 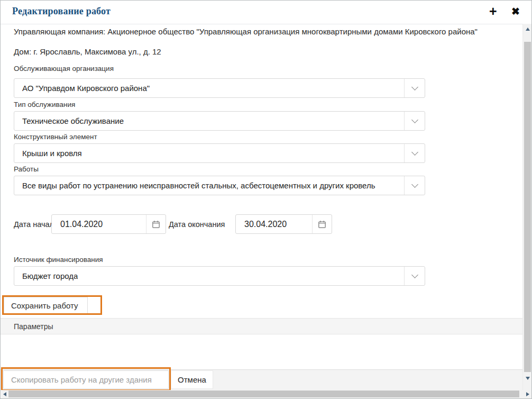 What do you see at coordinates (197, 224) in the screenshot?
I see `date-end-label: Дата окончания` at bounding box center [197, 224].